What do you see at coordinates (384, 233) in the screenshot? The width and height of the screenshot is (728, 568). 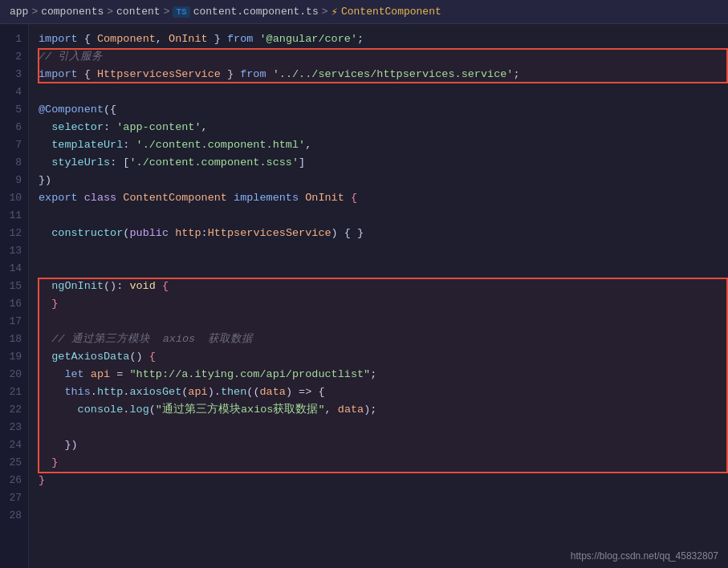 I see `code-line-12: constructor(public http:HttpservicesServ…` at bounding box center [384, 233].